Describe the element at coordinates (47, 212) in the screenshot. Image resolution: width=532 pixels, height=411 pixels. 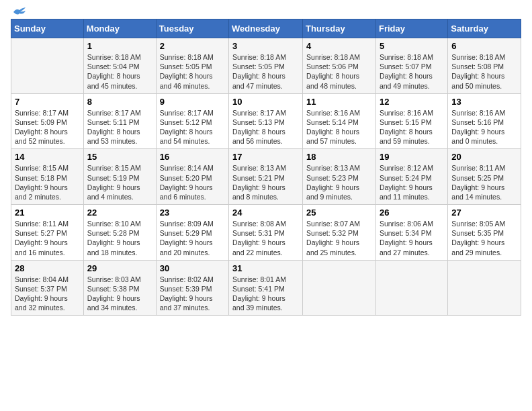
I see `day-number: 21` at that location.